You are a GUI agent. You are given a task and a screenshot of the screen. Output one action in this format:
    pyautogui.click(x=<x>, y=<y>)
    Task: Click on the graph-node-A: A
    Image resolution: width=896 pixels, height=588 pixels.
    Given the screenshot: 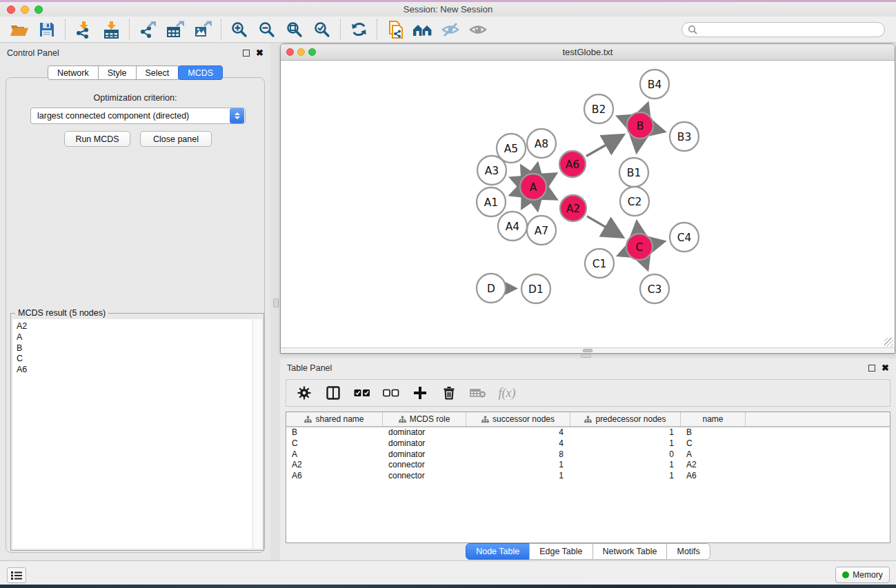 What is the action you would take?
    pyautogui.click(x=533, y=187)
    